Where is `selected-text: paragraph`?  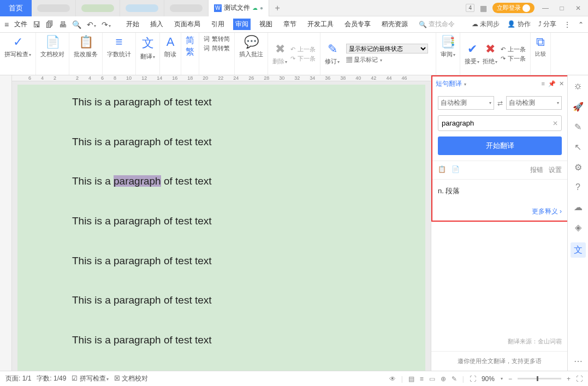 selected-text: paragraph is located at coordinates (138, 181).